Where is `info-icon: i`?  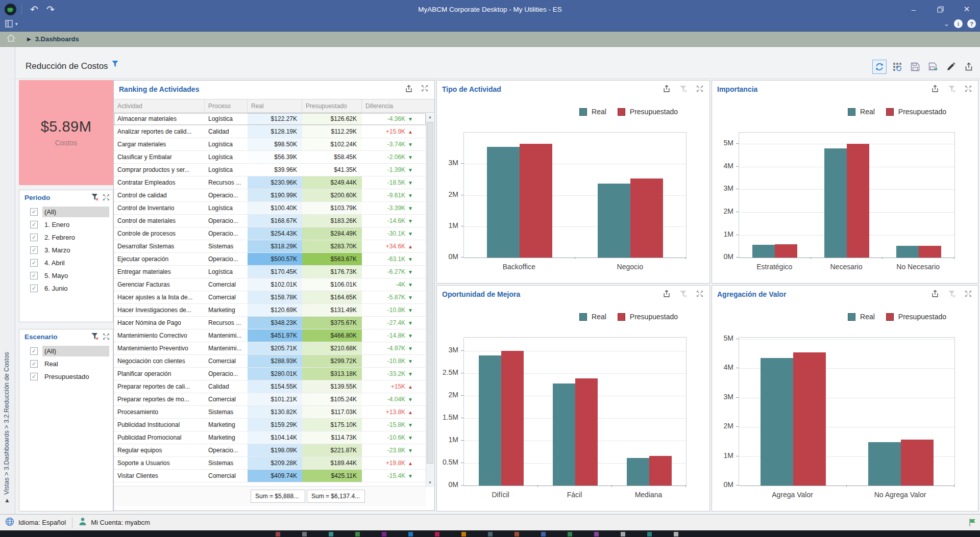 info-icon: i is located at coordinates (959, 23).